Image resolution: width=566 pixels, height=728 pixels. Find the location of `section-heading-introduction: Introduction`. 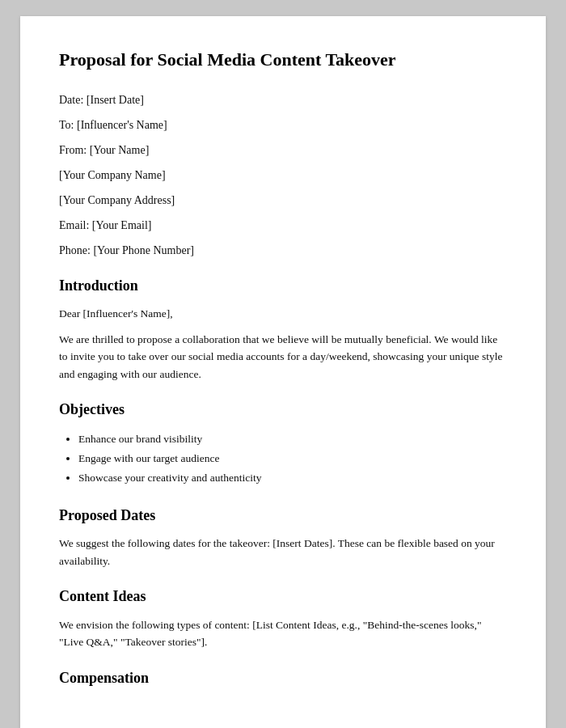

section-heading-introduction: Introduction is located at coordinates (283, 286).